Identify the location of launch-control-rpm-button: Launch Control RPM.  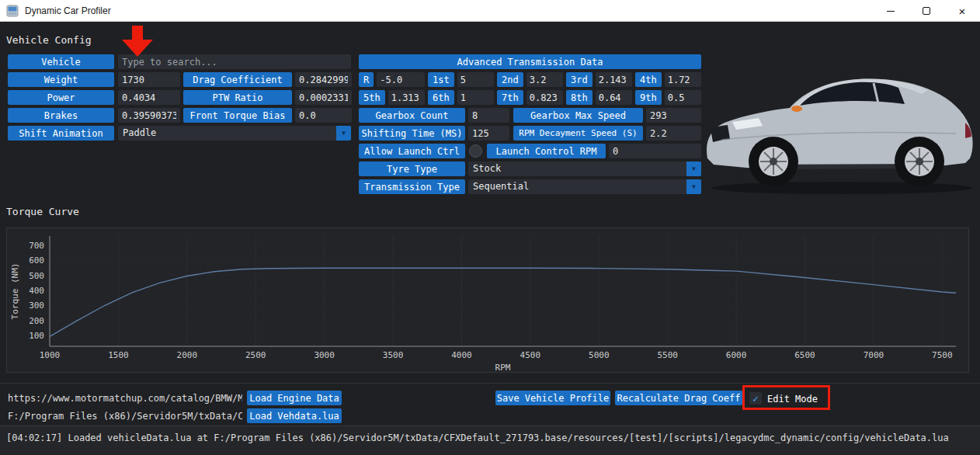
(547, 151).